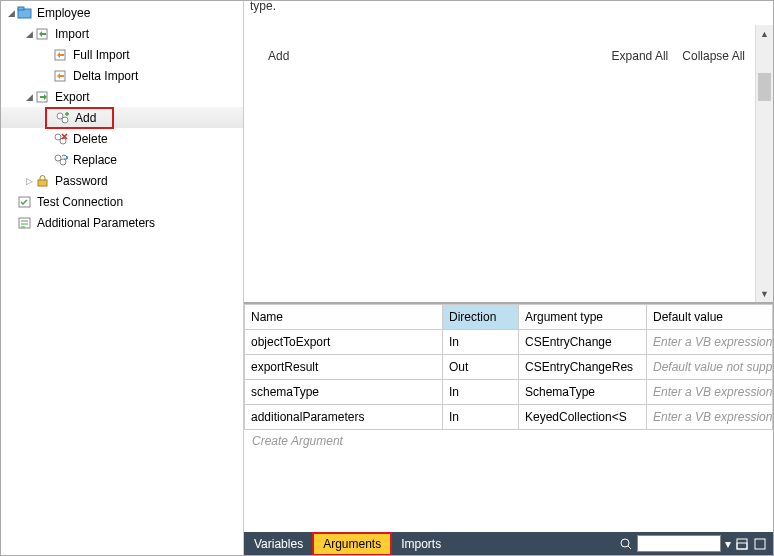 The width and height of the screenshot is (774, 556). Describe the element at coordinates (714, 56) in the screenshot. I see `collapse-all-action: Collapse All` at that location.